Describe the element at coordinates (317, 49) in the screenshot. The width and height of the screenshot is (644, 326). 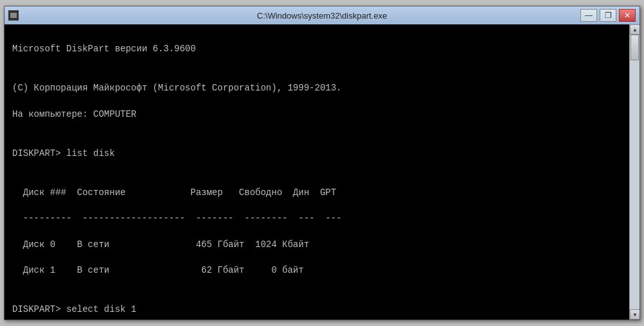
I see `console-line-1: Microsoft DiskPart версии 6.3.9600` at that location.